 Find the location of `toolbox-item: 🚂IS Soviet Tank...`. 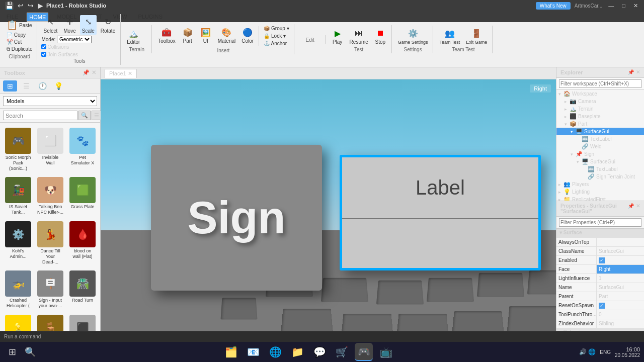

toolbox-item: 🚂IS Soviet Tank... is located at coordinates (18, 196).